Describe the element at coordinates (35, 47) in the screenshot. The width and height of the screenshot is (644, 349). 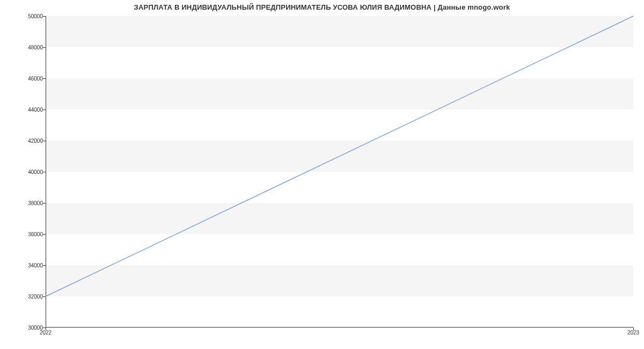
I see `y-tick-label: 48000` at that location.